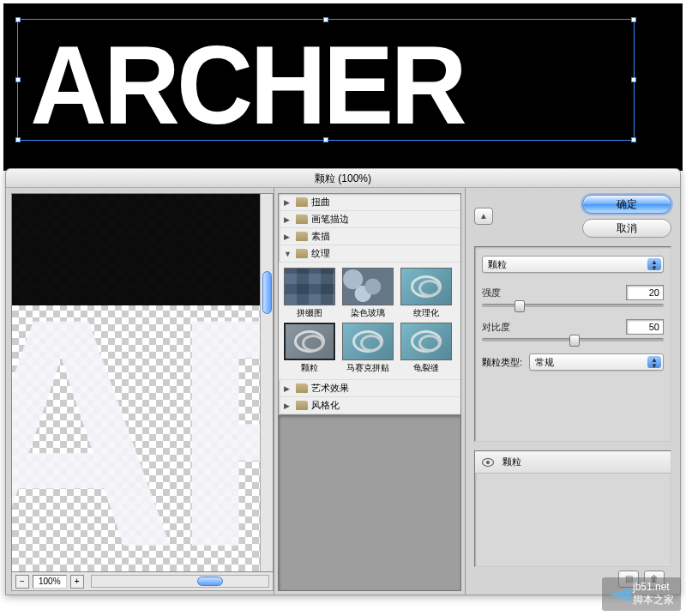 Image resolution: width=686 pixels, height=616 pixels. What do you see at coordinates (321, 202) in the screenshot?
I see `category-label: 扭曲` at bounding box center [321, 202].